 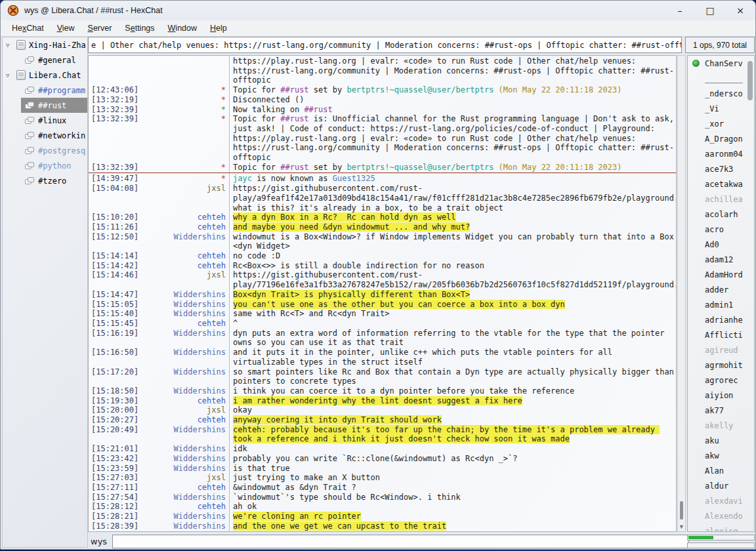 I want to click on highlighted-text: Box<dyn Trait> is physically different t…, so click(x=352, y=295).